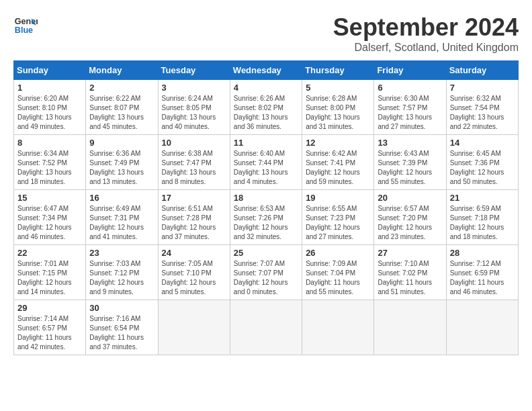  Describe the element at coordinates (122, 253) in the screenshot. I see `day-number: 23` at that location.